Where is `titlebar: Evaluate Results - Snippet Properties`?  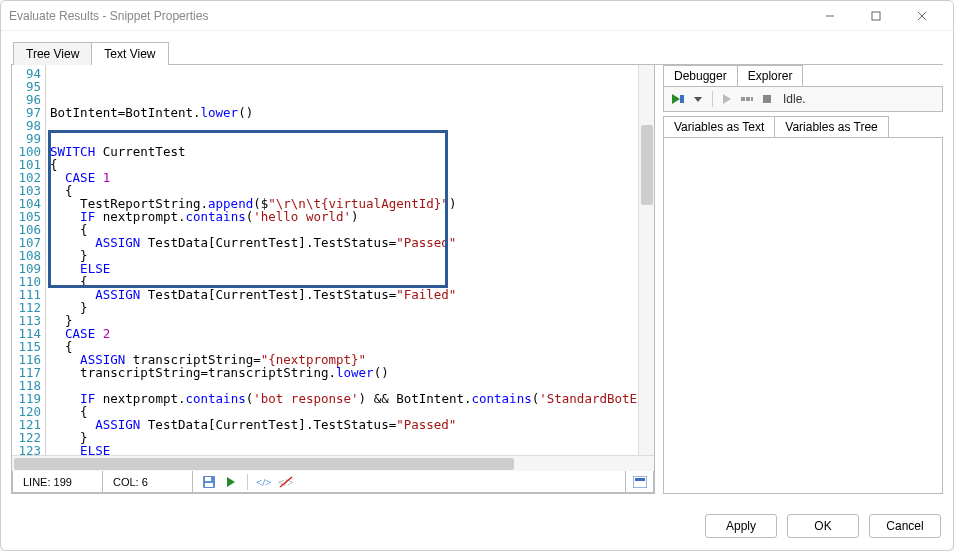
titlebar: Evaluate Results - Snippet Properties is located at coordinates (477, 16).